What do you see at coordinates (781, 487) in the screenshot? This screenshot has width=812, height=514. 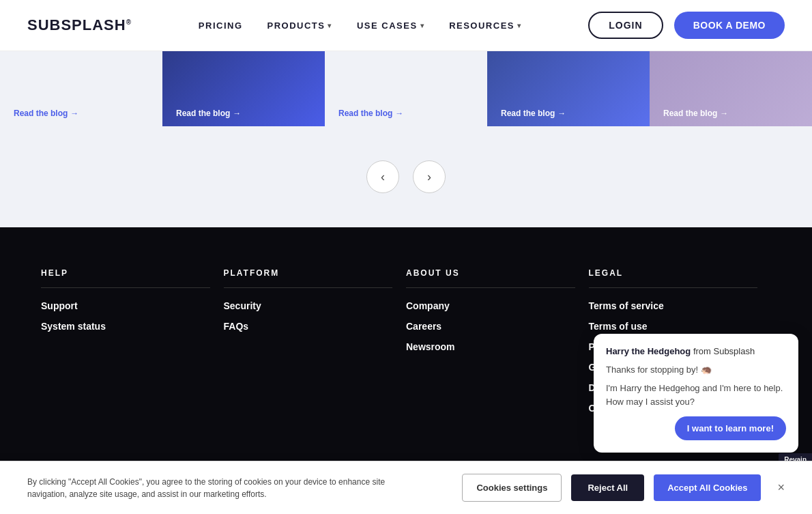 I see `cookie-close-button: ×` at bounding box center [781, 487].